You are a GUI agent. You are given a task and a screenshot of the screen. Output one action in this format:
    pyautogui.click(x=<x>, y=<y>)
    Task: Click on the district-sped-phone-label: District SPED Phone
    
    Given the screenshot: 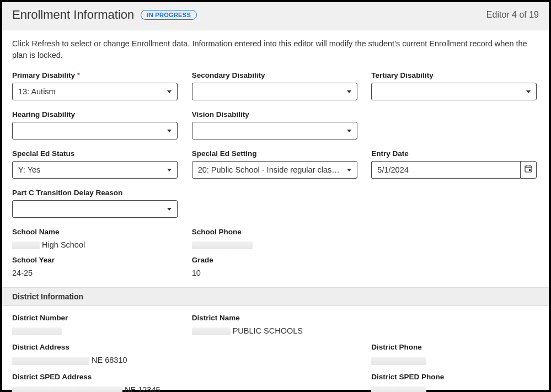 What is the action you would take?
    pyautogui.click(x=455, y=377)
    